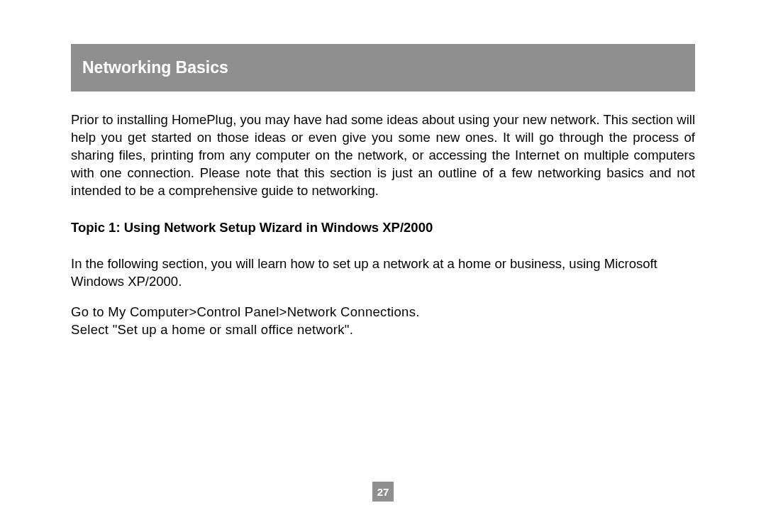  I want to click on instructions-paragraph: Go to My Computer>Control Panel>Network …, so click(383, 321).